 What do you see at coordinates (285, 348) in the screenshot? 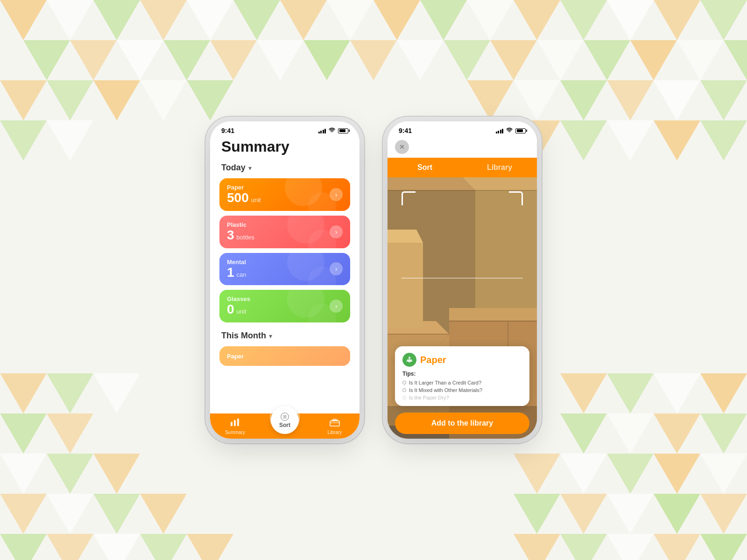
I see `this-month-section: This Month ▾ Paper` at bounding box center [285, 348].